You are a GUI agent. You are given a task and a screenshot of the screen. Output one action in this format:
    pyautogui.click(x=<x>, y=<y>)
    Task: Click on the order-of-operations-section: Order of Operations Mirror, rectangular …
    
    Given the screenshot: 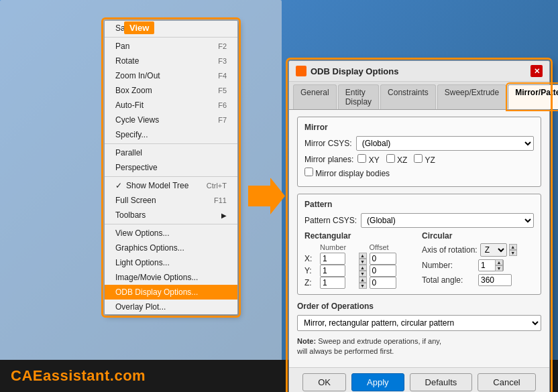 What is the action you would take?
    pyautogui.click(x=419, y=316)
    